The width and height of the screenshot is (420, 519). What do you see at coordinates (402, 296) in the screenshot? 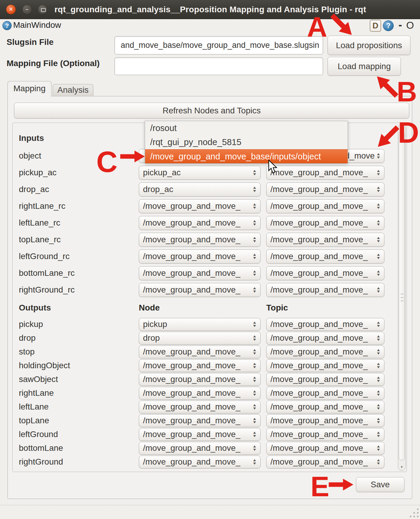
I see `scrollbar-thumb` at bounding box center [402, 296].